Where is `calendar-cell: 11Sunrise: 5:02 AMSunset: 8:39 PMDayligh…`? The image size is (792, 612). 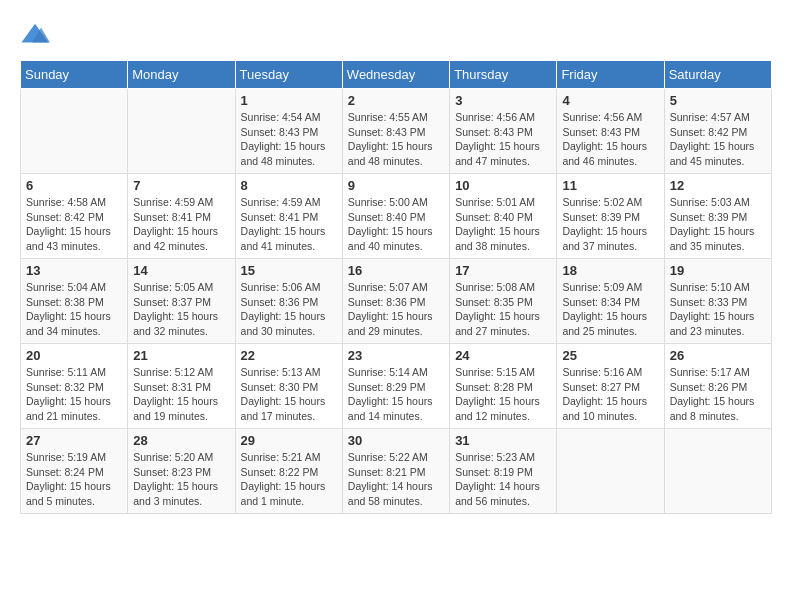 calendar-cell: 11Sunrise: 5:02 AMSunset: 8:39 PMDayligh… is located at coordinates (610, 216).